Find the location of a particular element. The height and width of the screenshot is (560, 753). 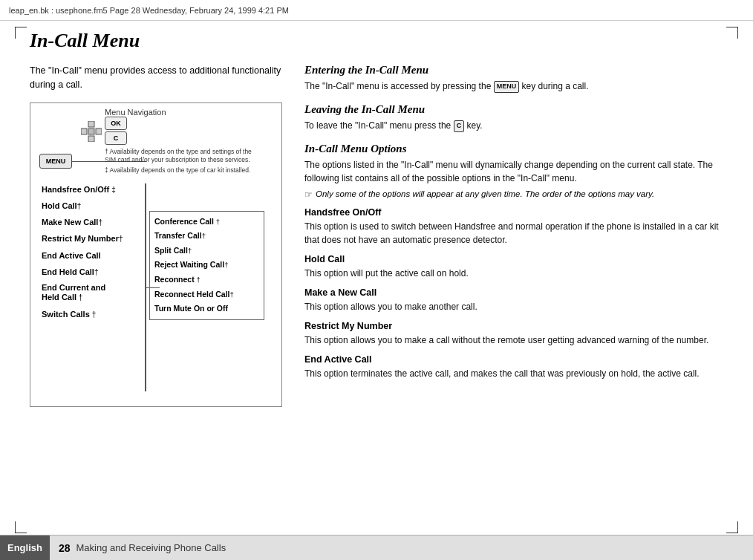

intro-text: The "In-Call" menu provides access to ad… is located at coordinates (156, 78).